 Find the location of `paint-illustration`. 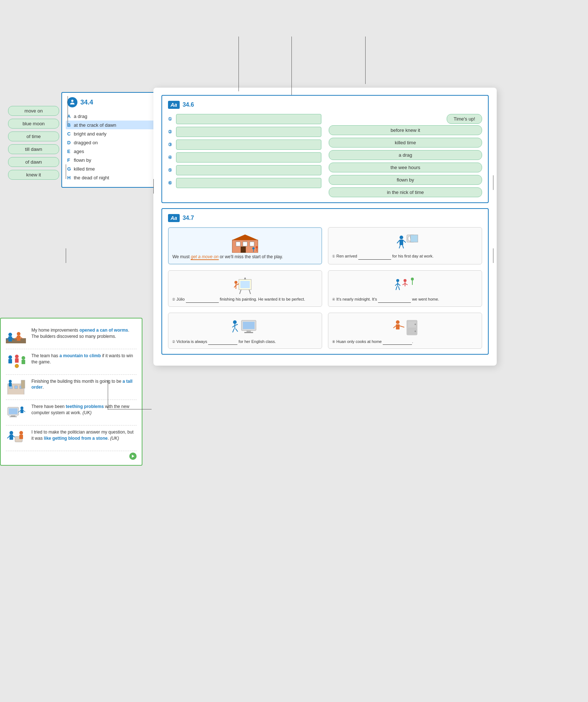

paint-illustration is located at coordinates (245, 285).